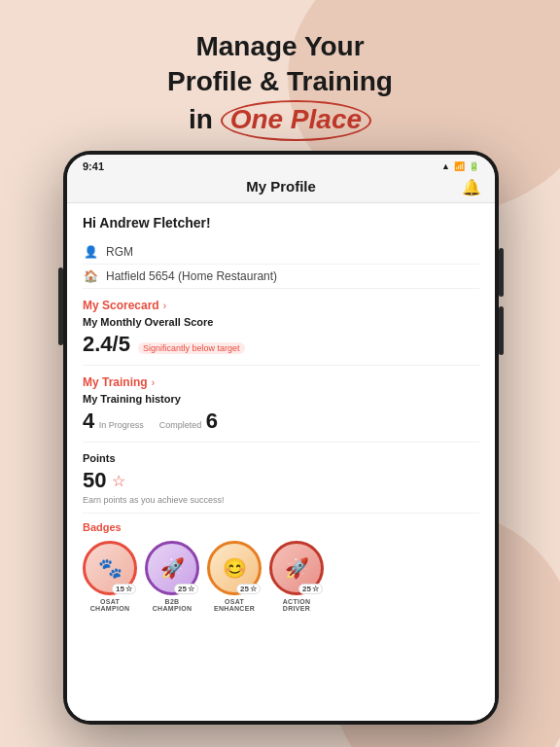 This screenshot has height=747, width=560. I want to click on badge-name-3: OSATENHANCER, so click(234, 605).